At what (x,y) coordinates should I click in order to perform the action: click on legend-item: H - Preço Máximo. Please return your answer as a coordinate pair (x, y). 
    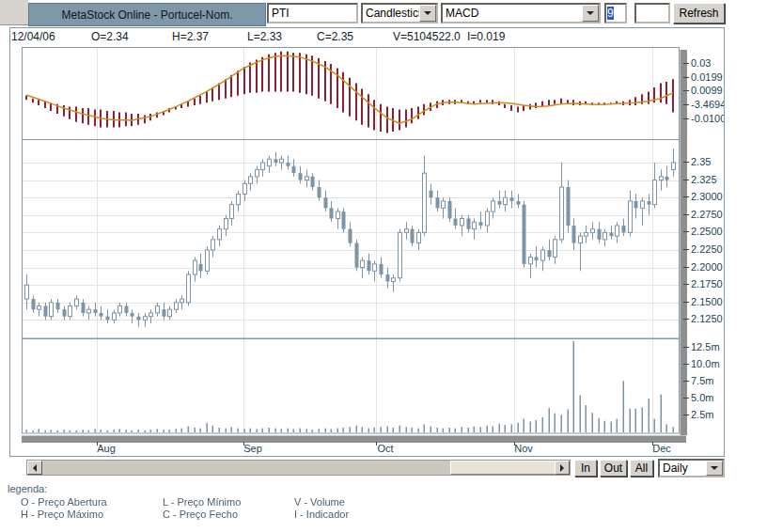
    Looking at the image, I should click on (62, 514).